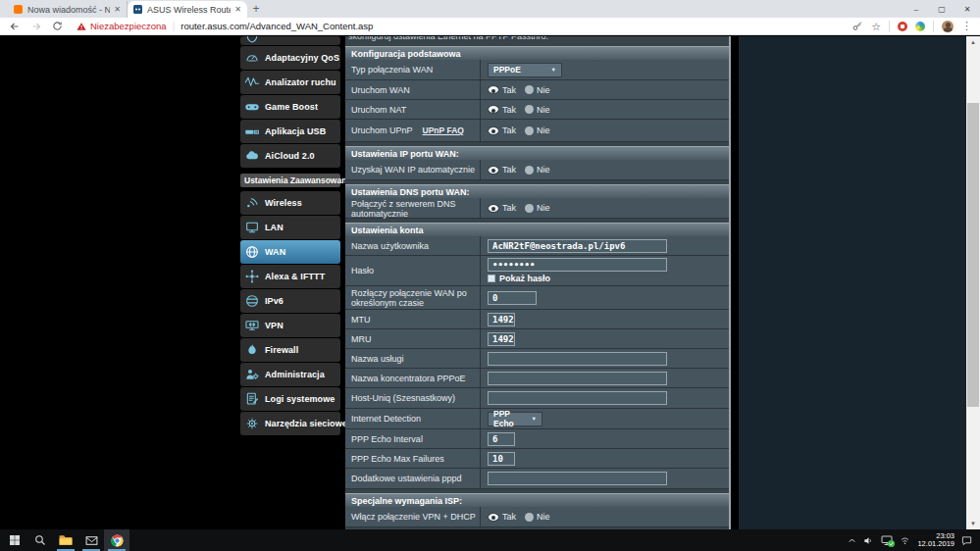 The image size is (980, 551). Describe the element at coordinates (904, 540) in the screenshot. I see `wifi-signal-icon` at that location.